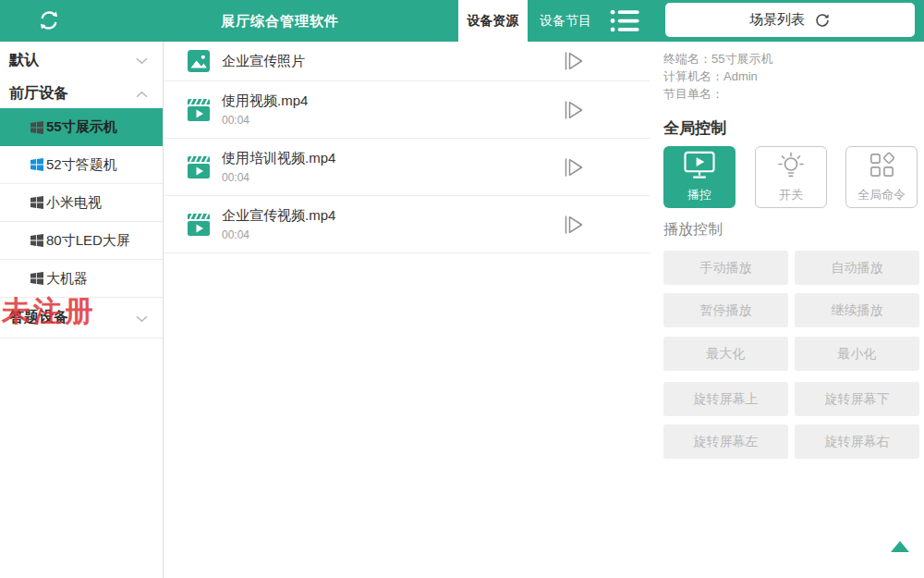  Describe the element at coordinates (791, 195) in the screenshot. I see `global-button-label: 开关` at that location.